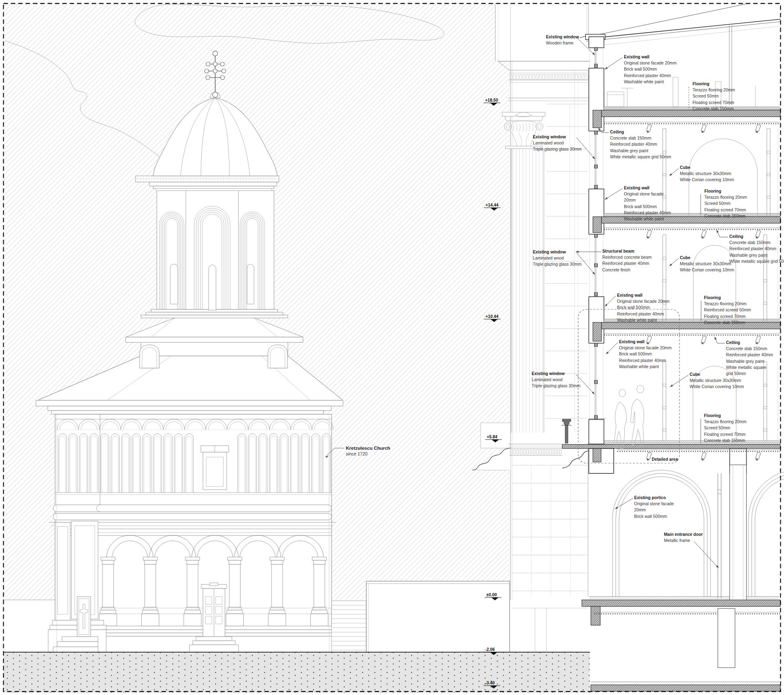 The image size is (784, 695). Describe the element at coordinates (560, 43) in the screenshot. I see `svg-text: Wooden frame` at that location.